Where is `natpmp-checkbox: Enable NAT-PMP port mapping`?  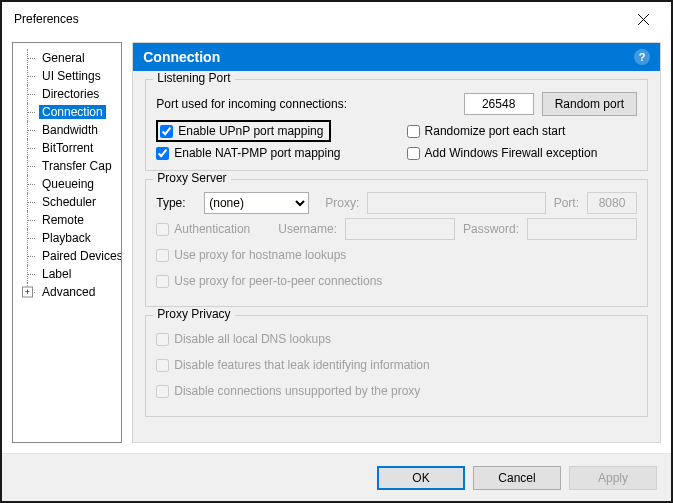
natpmp-checkbox: Enable NAT-PMP port mapping is located at coordinates (271, 153).